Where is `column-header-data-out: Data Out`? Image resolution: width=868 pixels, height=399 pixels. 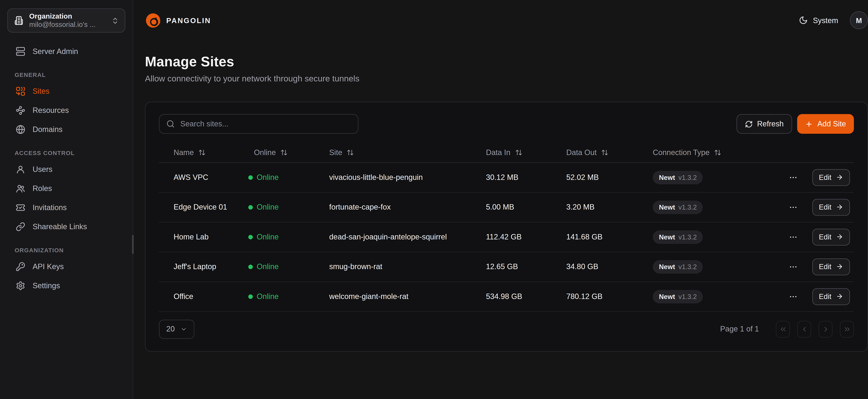 column-header-data-out: Data Out is located at coordinates (610, 152).